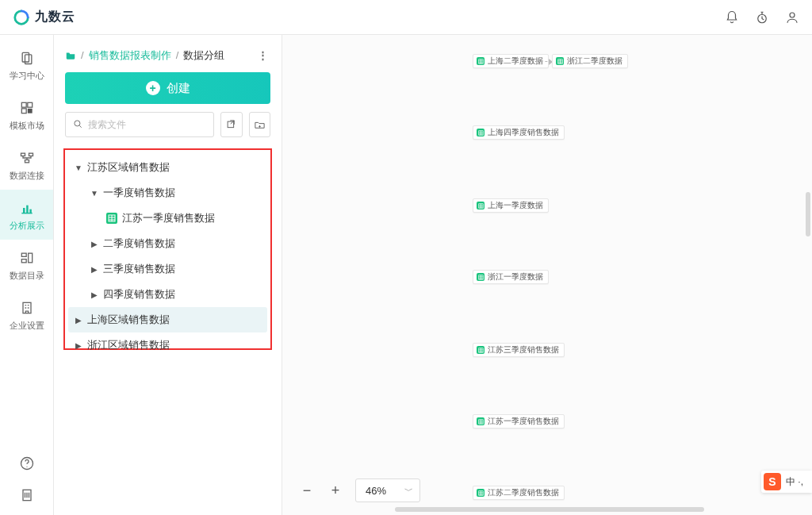  Describe the element at coordinates (147, 125) in the screenshot. I see `search-input` at that location.